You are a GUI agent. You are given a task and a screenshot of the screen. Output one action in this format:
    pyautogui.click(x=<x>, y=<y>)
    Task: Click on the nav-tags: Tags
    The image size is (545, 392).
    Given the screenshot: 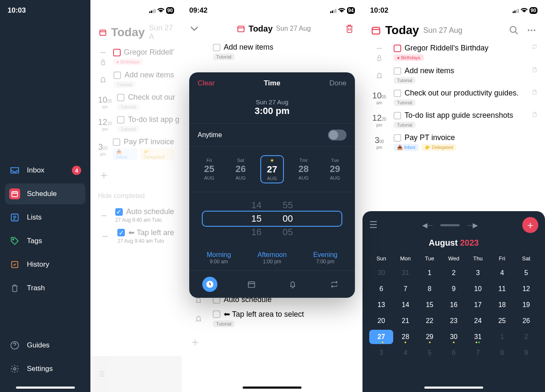 What is the action you would take?
    pyautogui.click(x=45, y=241)
    